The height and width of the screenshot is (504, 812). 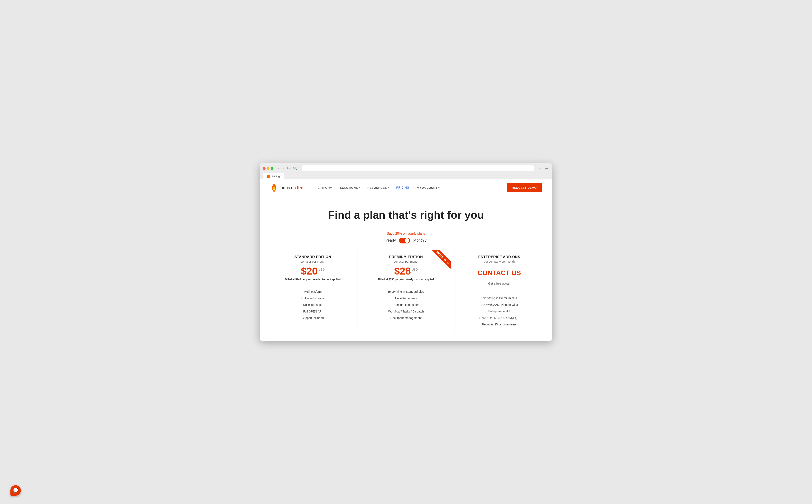 I want to click on page-content: forms on fire PLATFORM SOLUTIONS ▾ RESOU…, so click(x=406, y=260).